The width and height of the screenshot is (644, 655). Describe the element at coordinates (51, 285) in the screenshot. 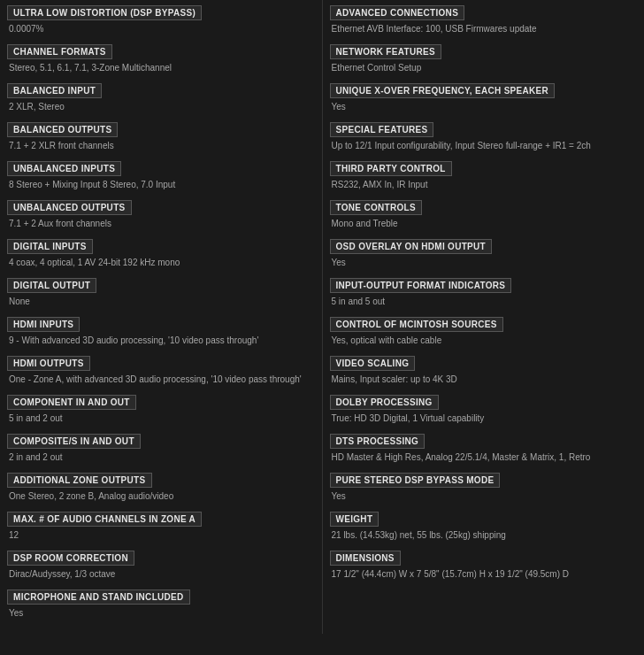

I see `spec-label: DIGITAL OUTPUT` at that location.